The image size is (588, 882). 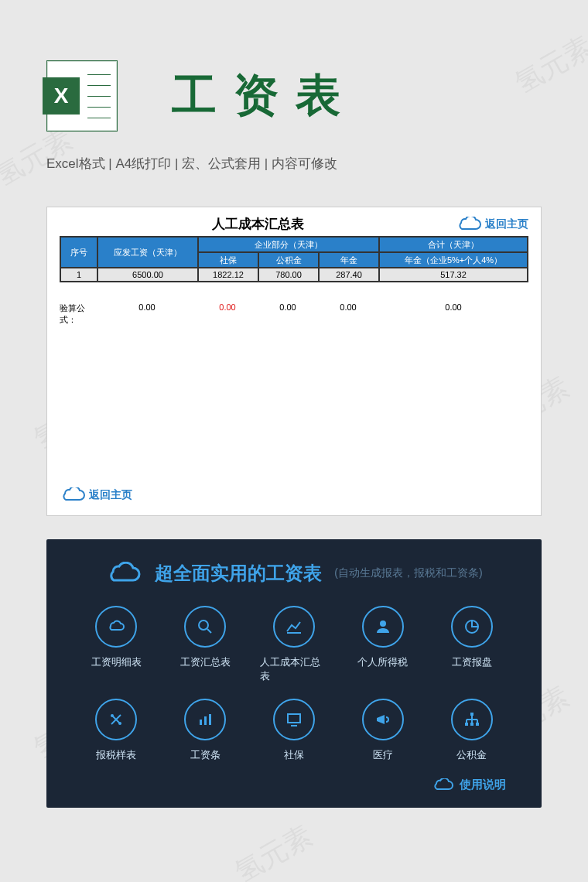 What do you see at coordinates (294, 684) in the screenshot?
I see `nav-grid: 工资明细表 工资汇总表 人工成本汇总表 个人所得税 工资报盘 报税样表 工资条` at bounding box center [294, 684].